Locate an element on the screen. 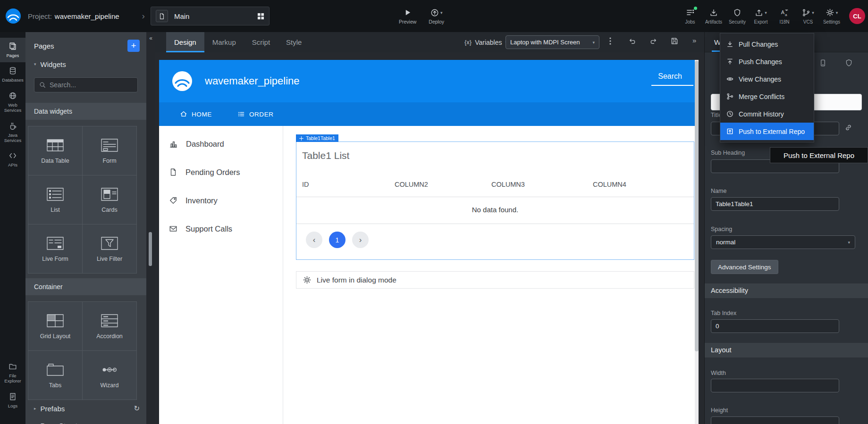 The width and height of the screenshot is (868, 424). widget-tile-live-form: Live Form is located at coordinates (55, 249).